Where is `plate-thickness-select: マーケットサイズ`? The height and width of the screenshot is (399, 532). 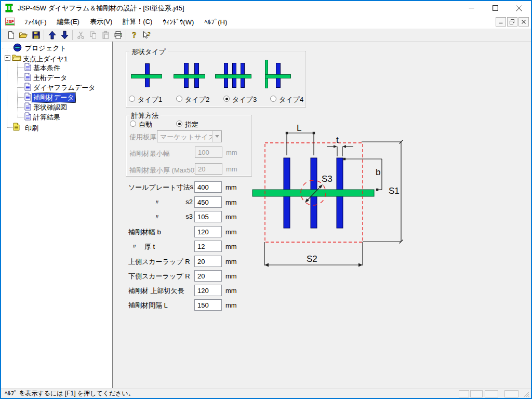 plate-thickness-select: マーケットサイズ is located at coordinates (189, 136).